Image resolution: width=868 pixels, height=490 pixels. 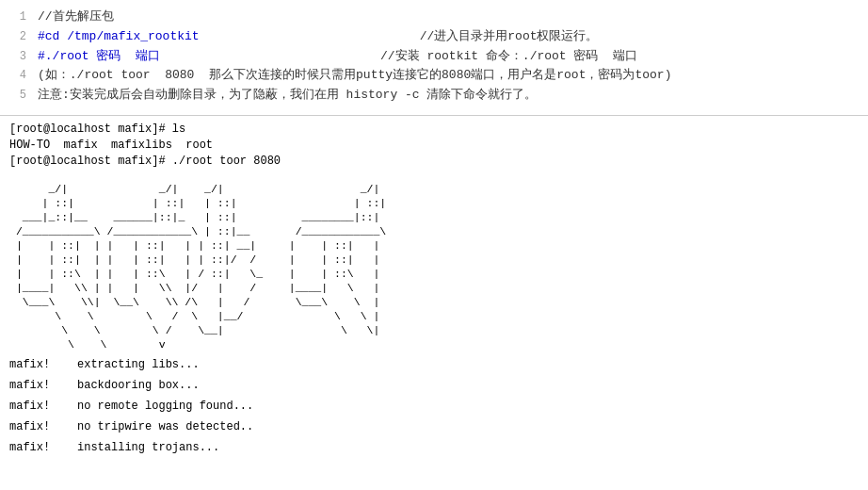 I want to click on line-number-4: 4, so click(x=17, y=75).